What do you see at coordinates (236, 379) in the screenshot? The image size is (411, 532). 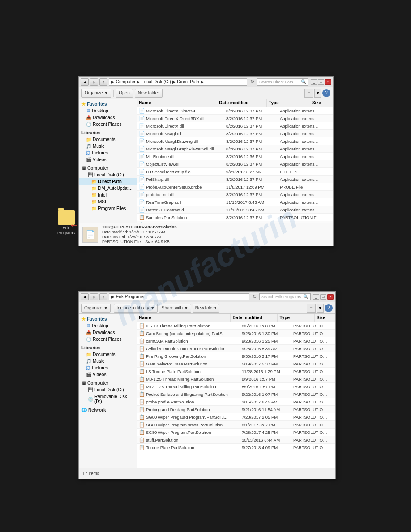 I see `bottom-file-row: 📋M8-1.25 Thread Milling.PartSolution8/9/…` at bounding box center [236, 379].